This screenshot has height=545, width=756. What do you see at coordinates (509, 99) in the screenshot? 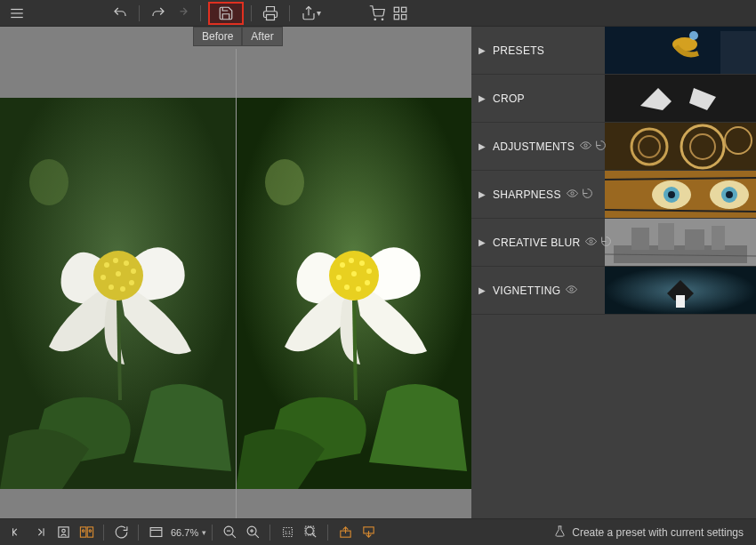
I see `panel-label: CROP` at bounding box center [509, 99].